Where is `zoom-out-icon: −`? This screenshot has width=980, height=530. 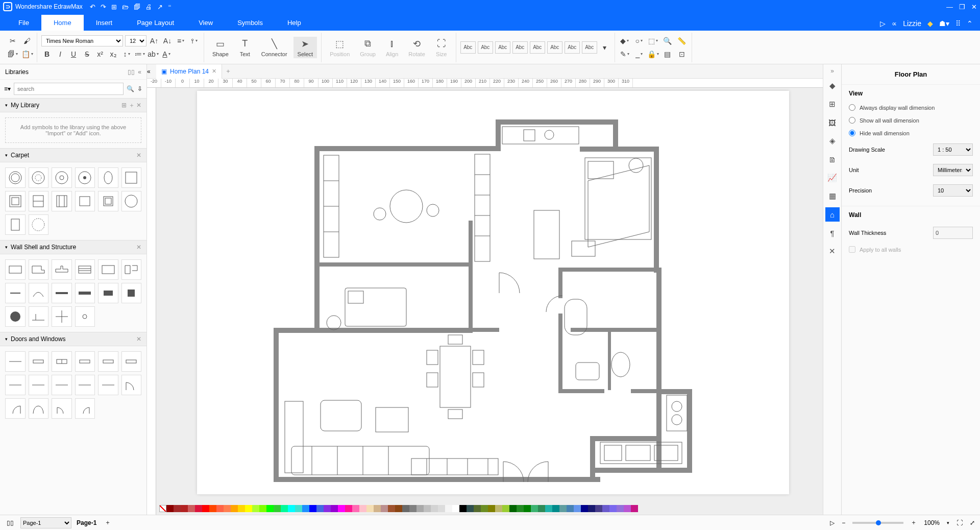
zoom-out-icon: − is located at coordinates (843, 523).